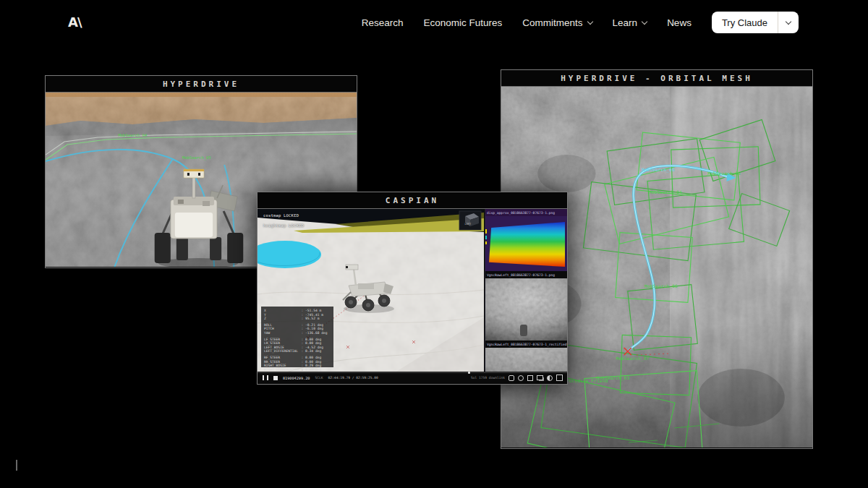  I want to click on caspian-panel-title: CASPIAN, so click(412, 201).